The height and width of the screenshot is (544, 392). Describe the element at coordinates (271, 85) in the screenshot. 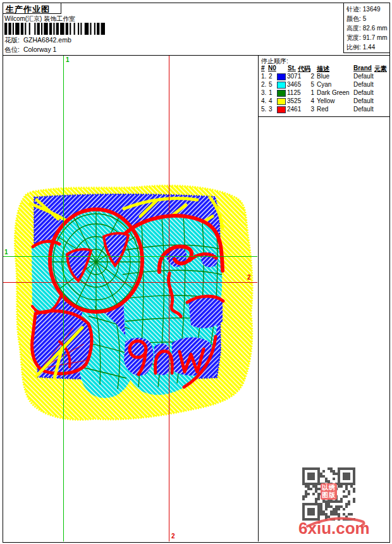

I see `stop-needle: 5` at that location.